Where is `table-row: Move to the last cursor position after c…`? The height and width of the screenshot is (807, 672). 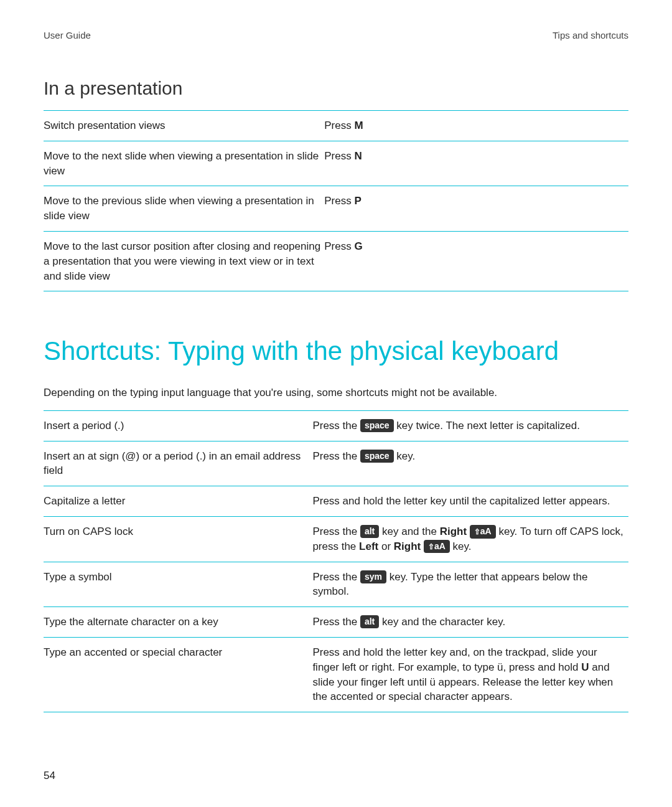
table-row: Move to the last cursor position after c… is located at coordinates (336, 261).